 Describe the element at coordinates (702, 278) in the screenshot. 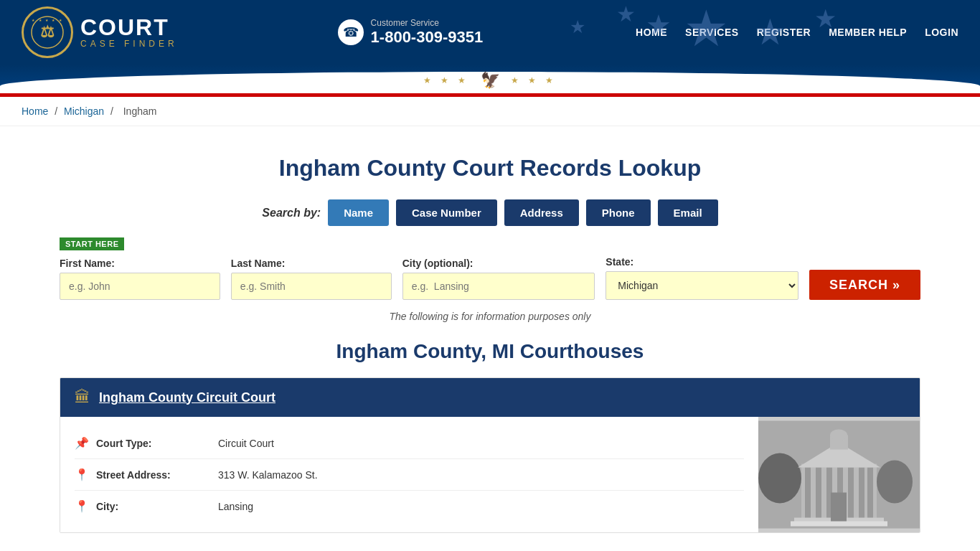

I see `state-group: State: Michigan Alabama Alaska Arizona` at that location.